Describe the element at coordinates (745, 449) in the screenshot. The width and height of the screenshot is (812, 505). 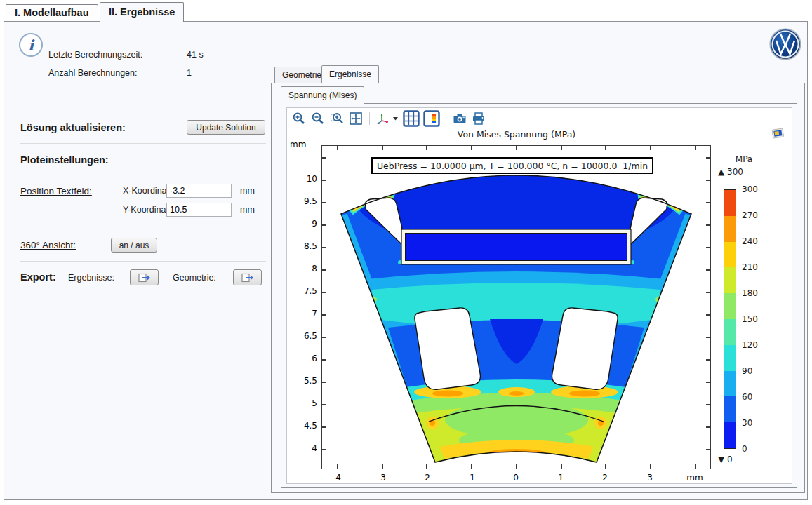
I see `colorbar-tick-label: 0` at that location.